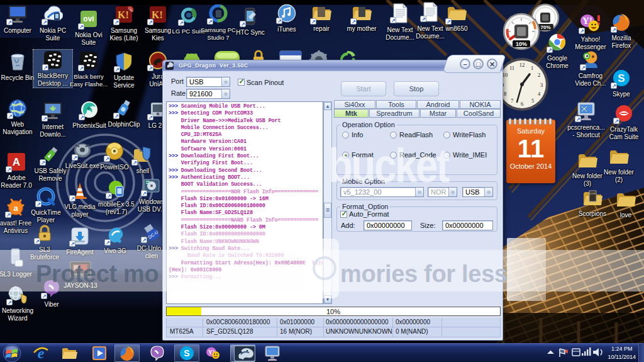 This screenshot has width=644, height=362. What do you see at coordinates (541, 85) in the screenshot?
I see `svg-text: 3` at bounding box center [541, 85].